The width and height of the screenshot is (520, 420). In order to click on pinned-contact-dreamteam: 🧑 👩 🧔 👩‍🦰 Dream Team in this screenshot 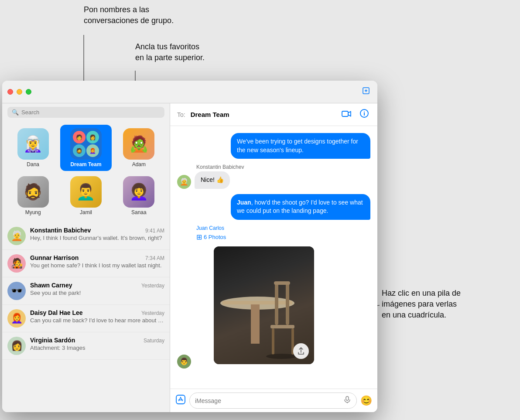, I will do `click(86, 148)`.